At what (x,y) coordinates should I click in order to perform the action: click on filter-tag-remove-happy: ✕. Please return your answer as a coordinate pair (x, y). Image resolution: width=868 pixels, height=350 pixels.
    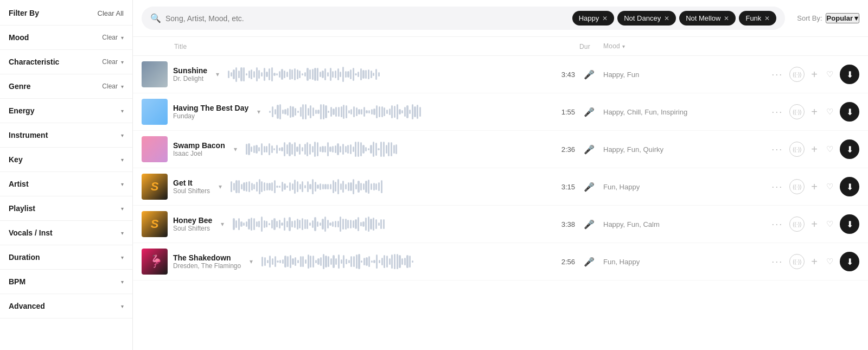
    Looking at the image, I should click on (605, 18).